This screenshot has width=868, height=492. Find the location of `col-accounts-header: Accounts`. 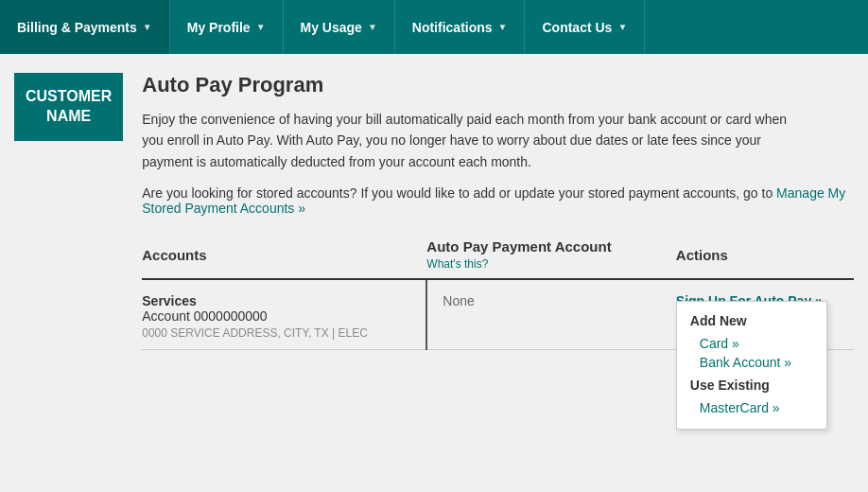

col-accounts-header: Accounts is located at coordinates (284, 259).